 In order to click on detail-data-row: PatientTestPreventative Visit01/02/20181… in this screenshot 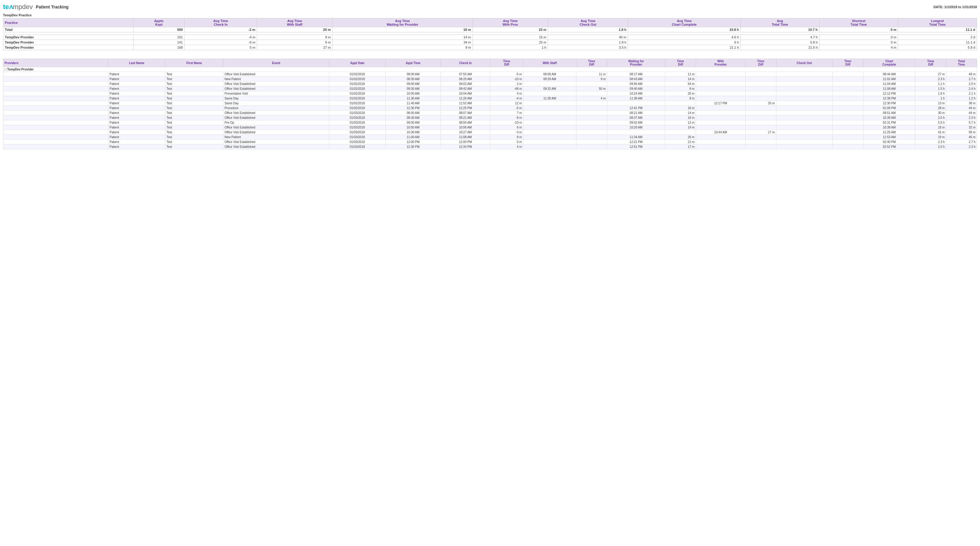, I will do `click(490, 94)`.